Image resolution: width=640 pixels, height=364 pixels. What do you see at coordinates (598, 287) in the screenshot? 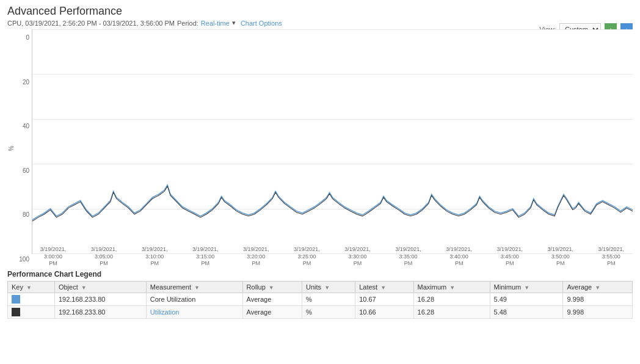
I see `col-header-average: Average ▼` at bounding box center [598, 287].